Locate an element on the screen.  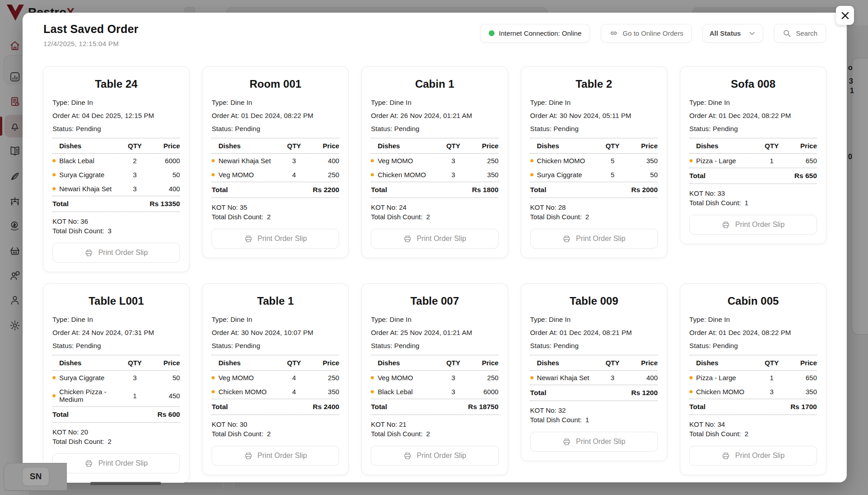
connection-label: Internet Connection: Online is located at coordinates (541, 33).